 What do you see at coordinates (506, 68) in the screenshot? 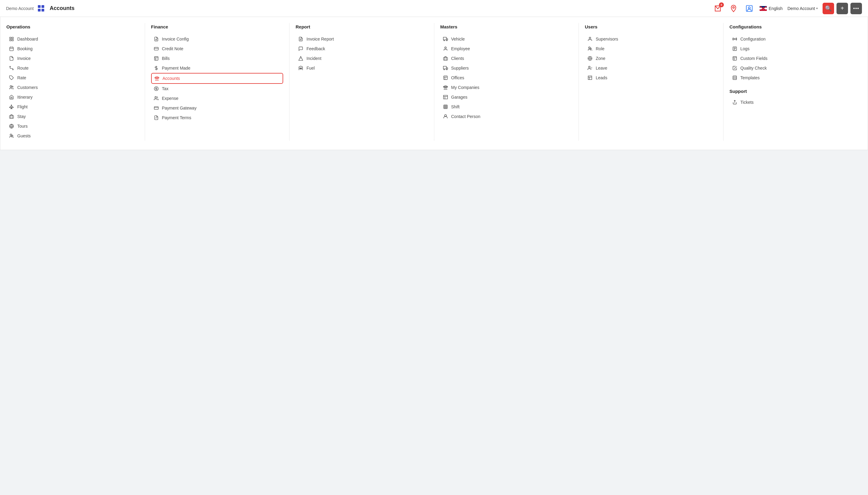
I see `menu-item-suppliers: Suppliers` at bounding box center [506, 68].